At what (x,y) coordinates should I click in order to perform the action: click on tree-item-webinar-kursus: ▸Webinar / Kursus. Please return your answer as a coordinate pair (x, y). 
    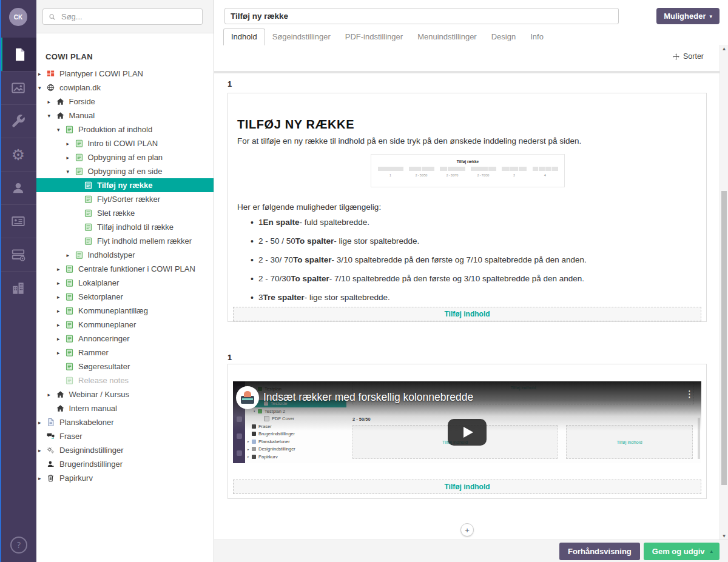
    Looking at the image, I should click on (125, 394).